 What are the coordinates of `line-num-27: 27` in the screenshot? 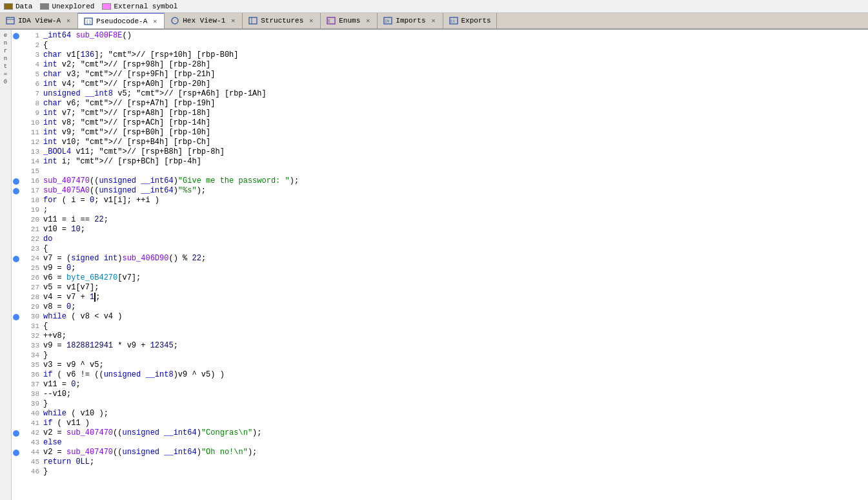 It's located at (30, 288).